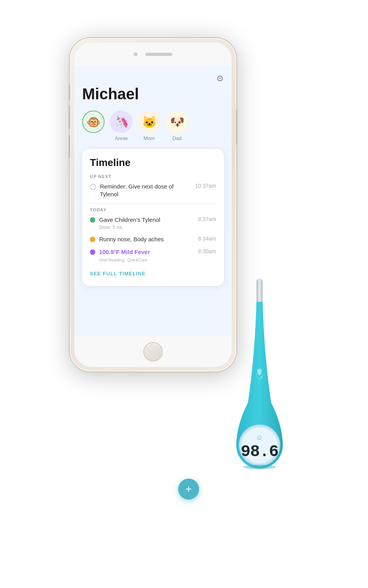  I want to click on volume-down-button, so click(69, 147).